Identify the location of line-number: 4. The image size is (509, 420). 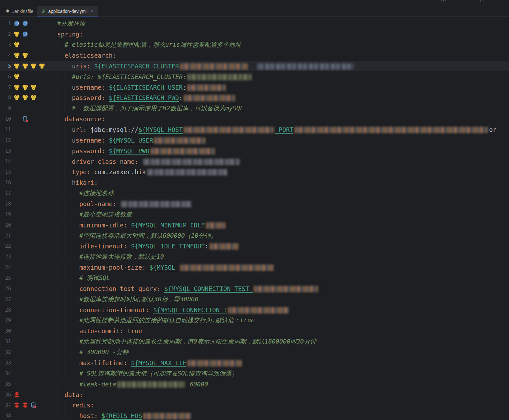
(6, 55).